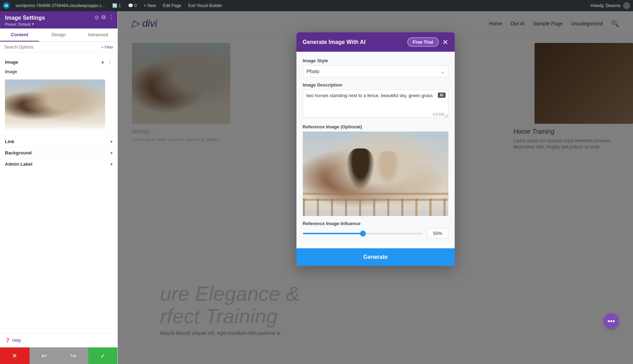 This screenshot has width=633, height=364. What do you see at coordinates (376, 127) in the screenshot?
I see `reference-image-label: Reference Image (Optional)` at bounding box center [376, 127].